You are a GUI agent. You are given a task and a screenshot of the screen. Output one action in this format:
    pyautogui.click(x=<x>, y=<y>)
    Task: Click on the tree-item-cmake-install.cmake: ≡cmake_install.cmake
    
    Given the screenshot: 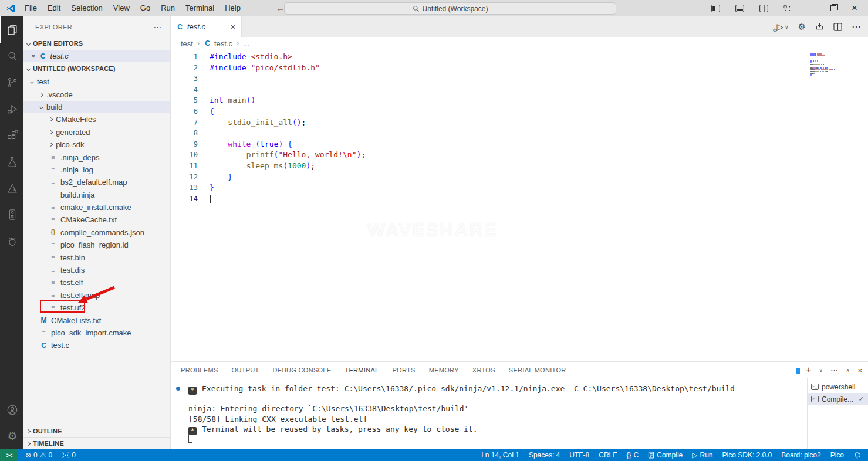 What is the action you would take?
    pyautogui.click(x=97, y=208)
    